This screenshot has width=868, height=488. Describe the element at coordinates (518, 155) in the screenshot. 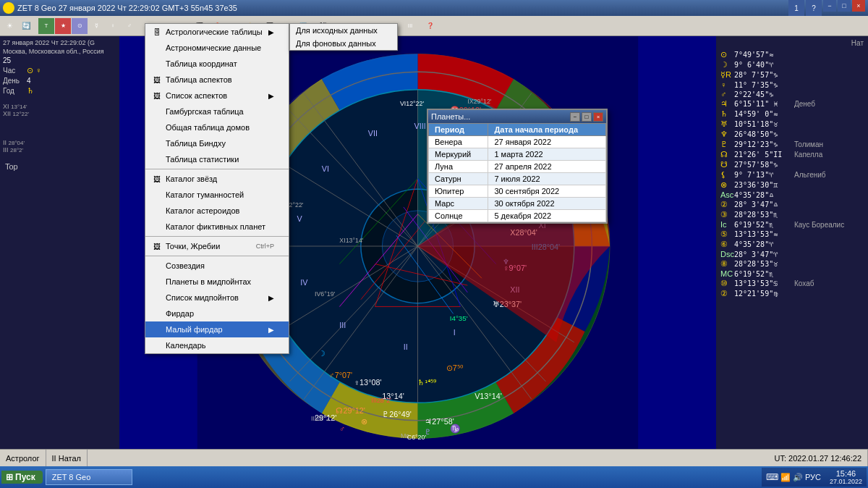

I see `planet-table-row: Меркурий1 марта 2022` at that location.